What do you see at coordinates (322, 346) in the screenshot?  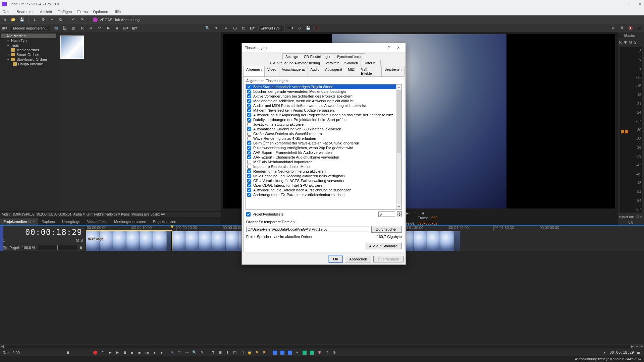 I see `timeline-scrollbar: ◀ ▶ − +` at bounding box center [322, 346].